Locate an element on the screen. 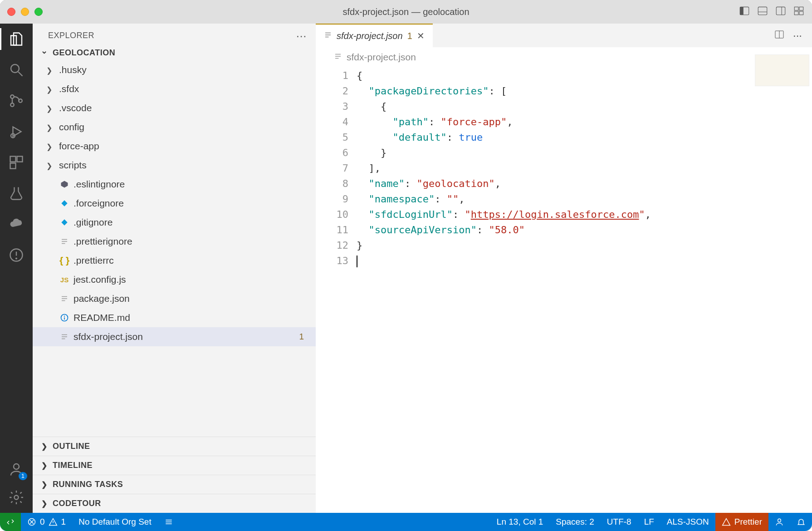  status-eol: LF is located at coordinates (649, 522).